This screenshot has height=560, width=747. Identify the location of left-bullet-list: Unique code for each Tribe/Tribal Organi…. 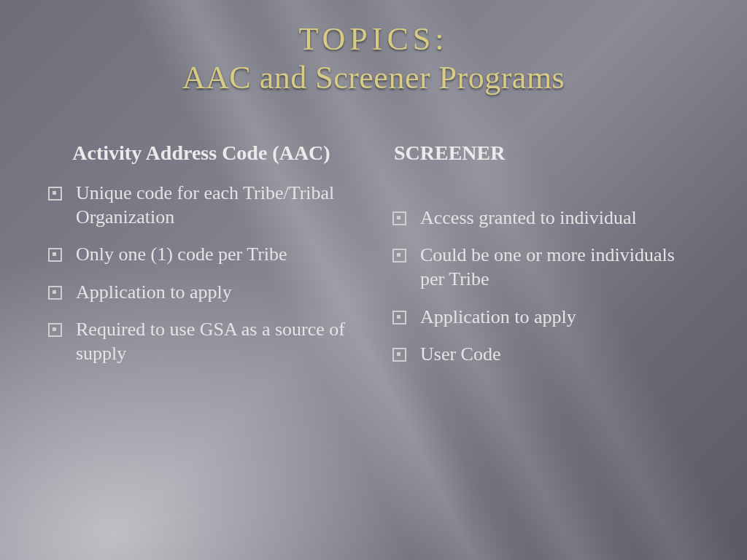
(201, 273).